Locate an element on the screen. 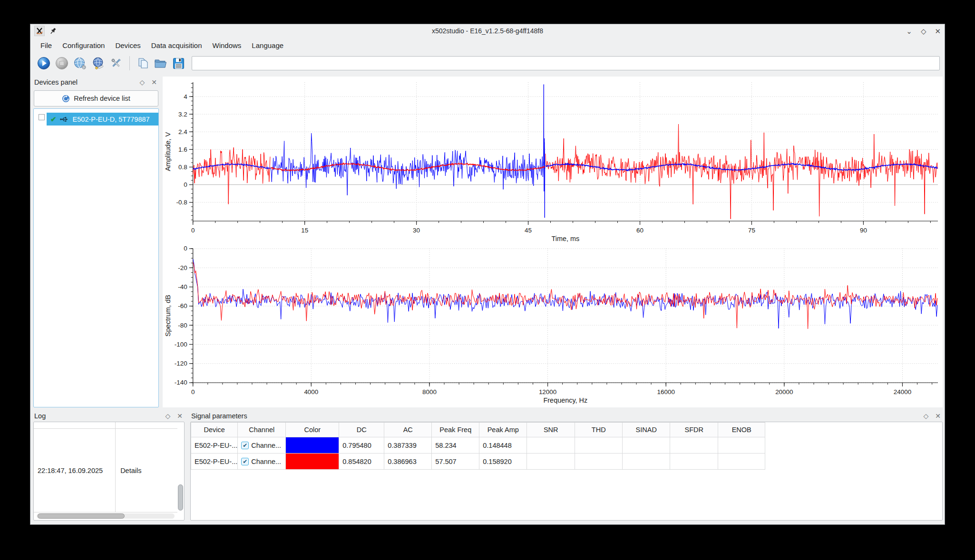 The width and height of the screenshot is (975, 560). window-menu-button is located at coordinates (39, 31).